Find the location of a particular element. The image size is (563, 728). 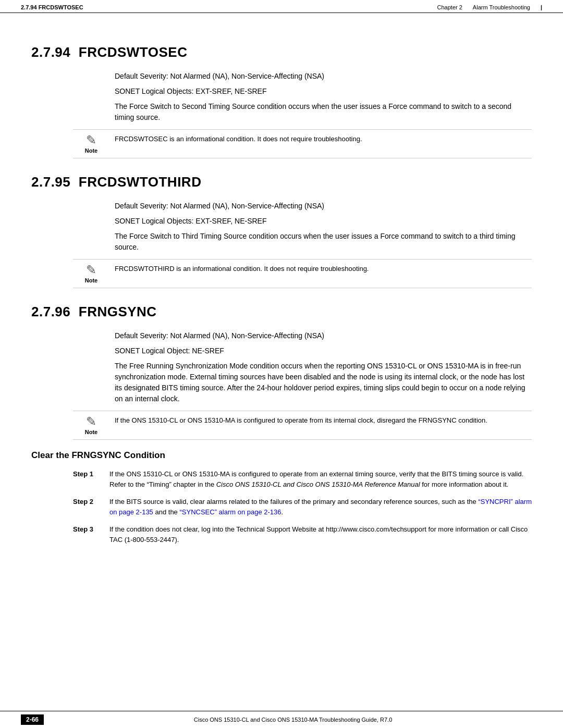

section-title-frcdswtothird: 2.7.95 FRCDSWTOTHIRD is located at coordinates (282, 182).